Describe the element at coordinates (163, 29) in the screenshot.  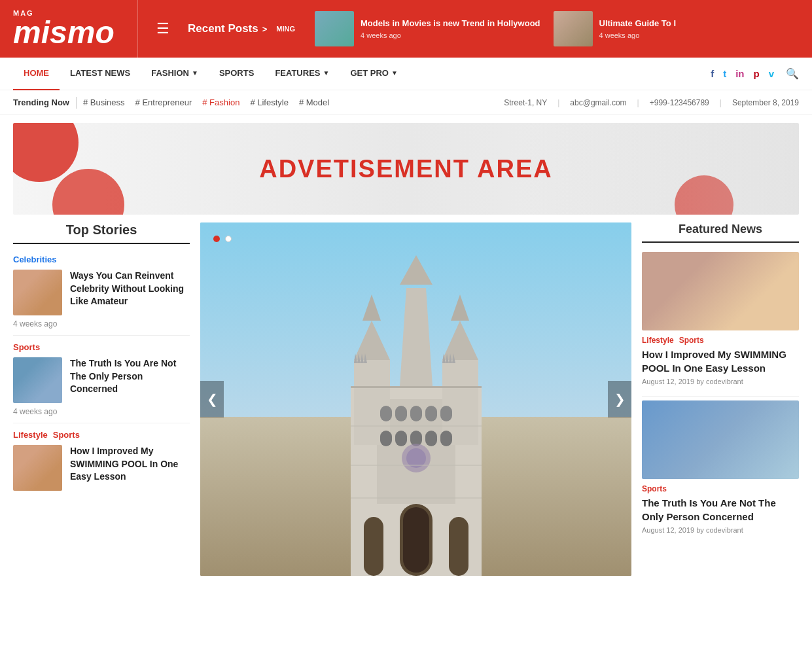
I see `hamburger-button: ☰` at that location.